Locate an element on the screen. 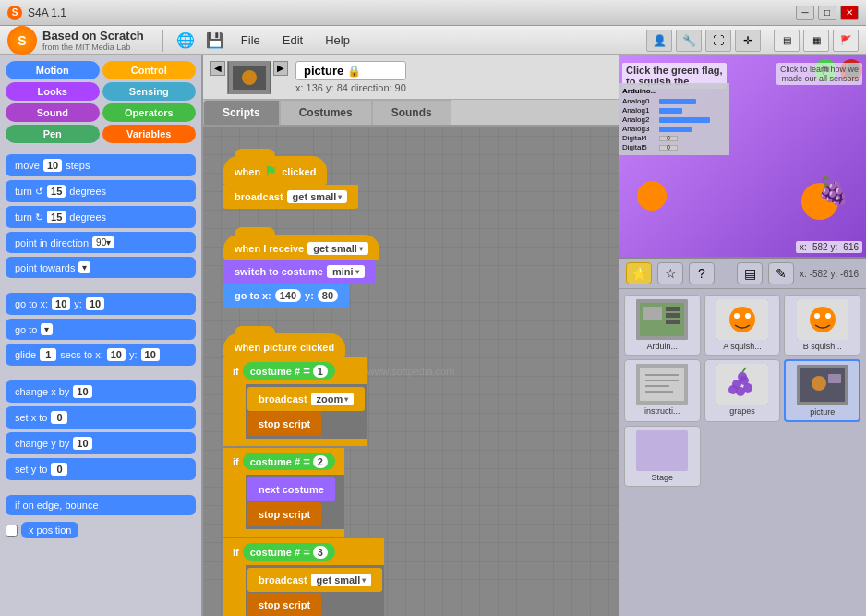 Image resolution: width=866 pixels, height=616 pixels. menu-file: File is located at coordinates (251, 41).